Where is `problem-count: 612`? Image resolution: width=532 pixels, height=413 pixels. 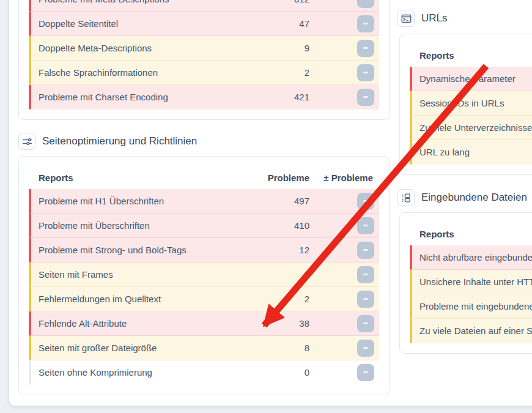
problem-count: 612 is located at coordinates (285, 2).